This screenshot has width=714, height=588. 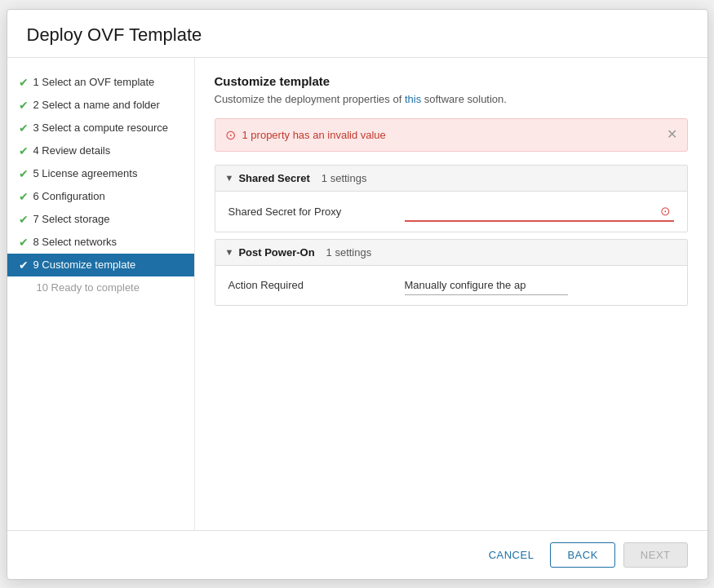 What do you see at coordinates (349, 253) in the screenshot?
I see `accordion-count-post-power-on: 1 settings` at bounding box center [349, 253].